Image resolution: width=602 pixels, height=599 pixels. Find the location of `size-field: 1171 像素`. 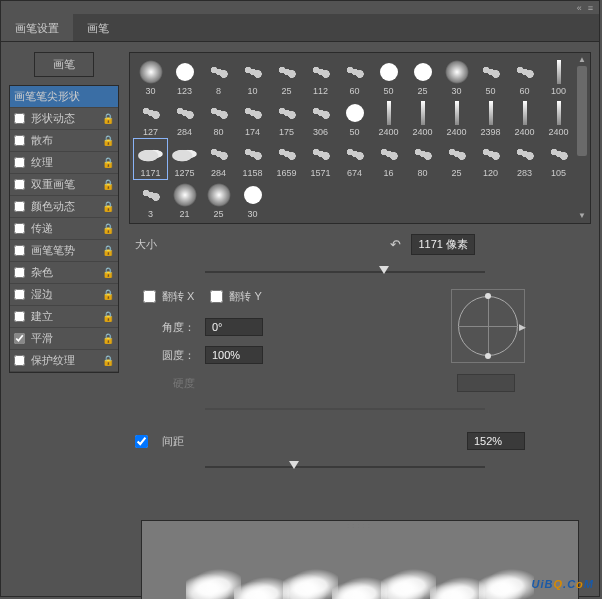

size-field: 1171 像素 is located at coordinates (443, 244).